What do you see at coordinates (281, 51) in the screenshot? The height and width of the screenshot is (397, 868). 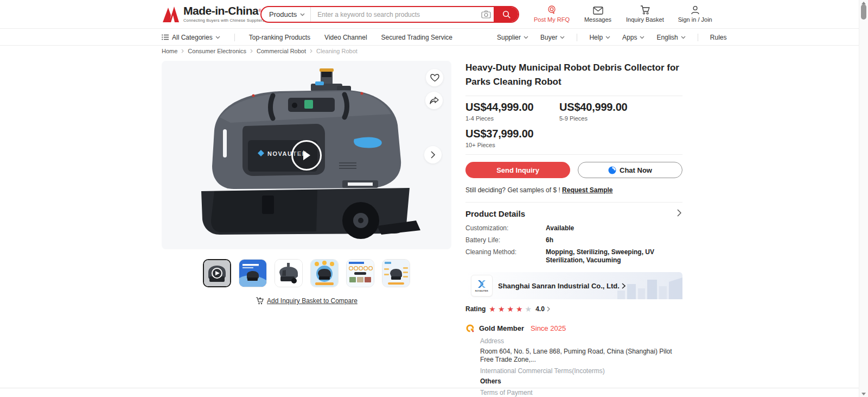 I see `breadcrumb-commercial-robot: Commercial Robot` at bounding box center [281, 51].